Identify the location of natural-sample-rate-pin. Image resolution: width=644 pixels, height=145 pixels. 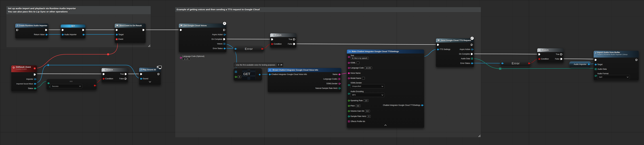
(340, 88).